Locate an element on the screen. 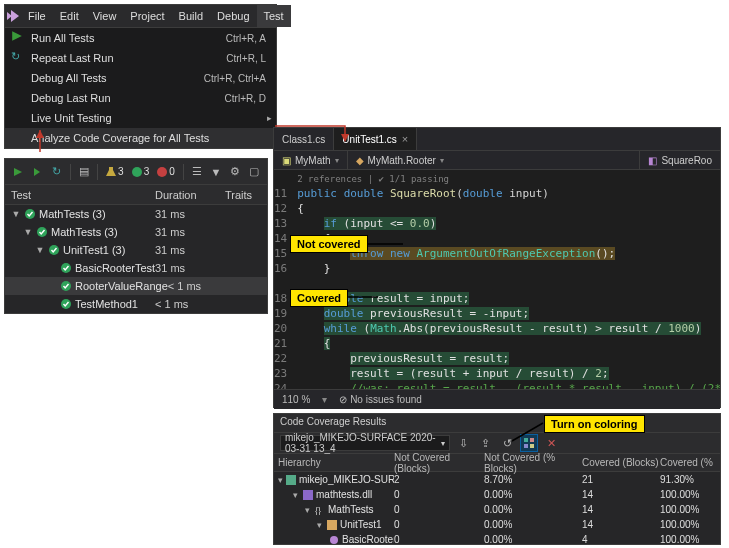 The image size is (729, 548). coverage-row: ▾{}MathTests00.00%14100.00% is located at coordinates (497, 510).